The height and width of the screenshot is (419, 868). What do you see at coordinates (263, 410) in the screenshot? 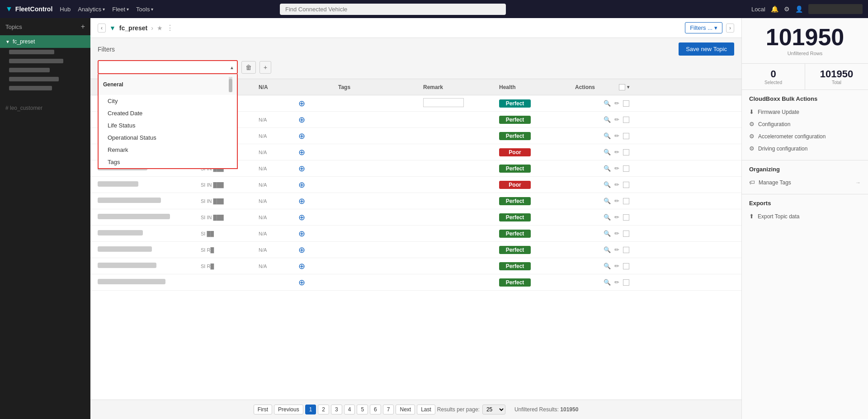
I see `first-page-button: First` at bounding box center [263, 410].